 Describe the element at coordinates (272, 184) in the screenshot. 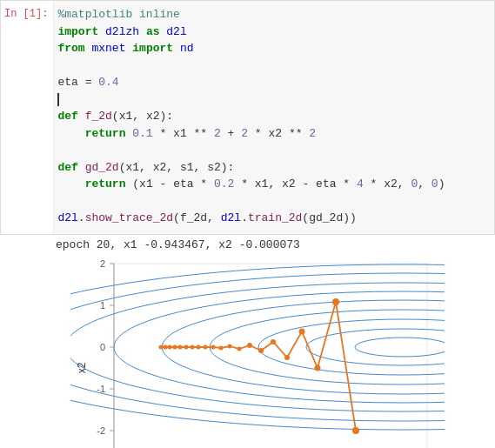

I see `code-line: return (x1 - eta * 0.2 * x1, x2 - eta * …` at that location.